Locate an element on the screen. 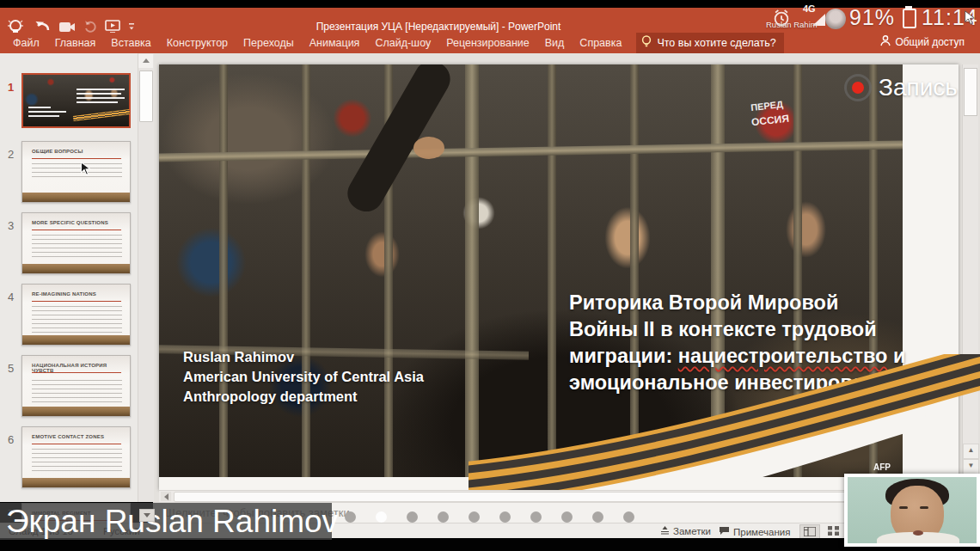 The image size is (980, 551). window-title: Презентация УЦА [Нередактируемый] - Powe… is located at coordinates (438, 27).